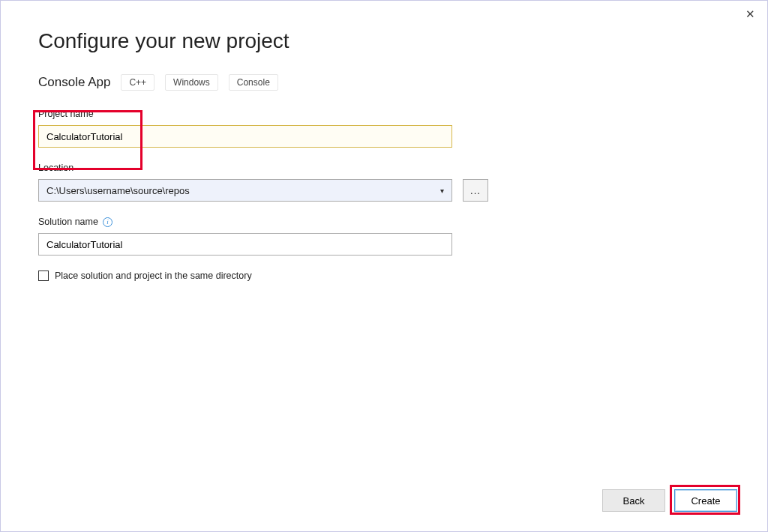  Describe the element at coordinates (108, 222) in the screenshot. I see `info-icon: i` at that location.